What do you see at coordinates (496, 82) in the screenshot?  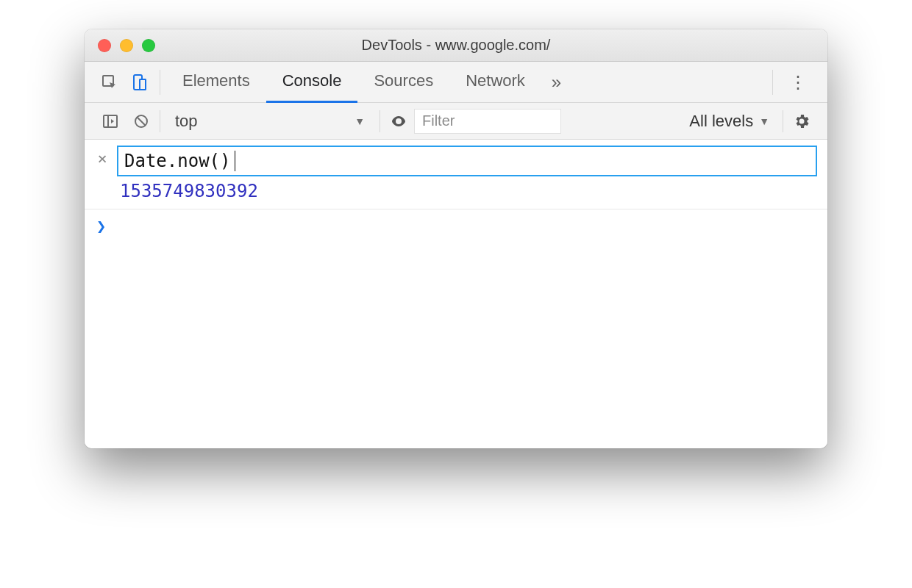 I see `tab-network: Network` at bounding box center [496, 82].